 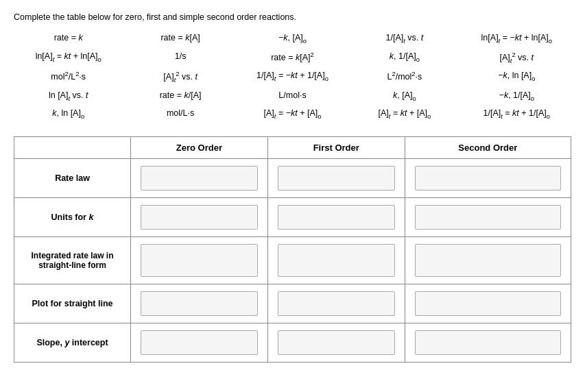 I want to click on cell-units-second, so click(x=488, y=217).